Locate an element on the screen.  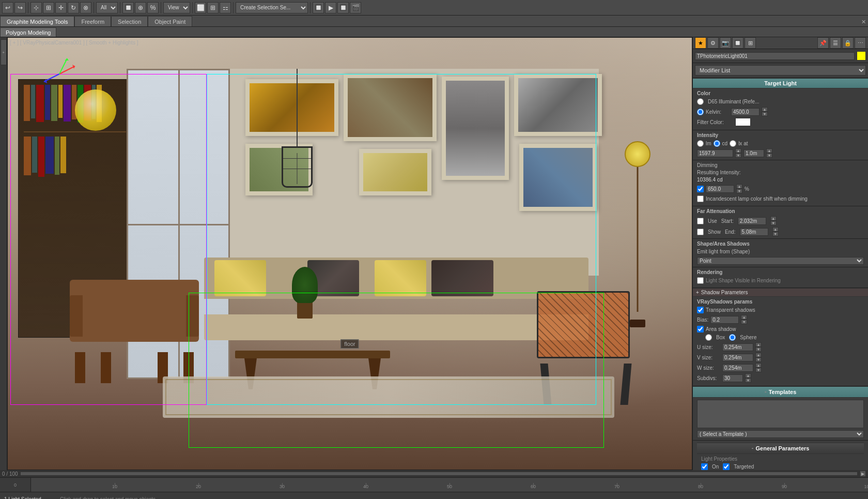
panel-icon-list: ☰ is located at coordinates (835, 43).